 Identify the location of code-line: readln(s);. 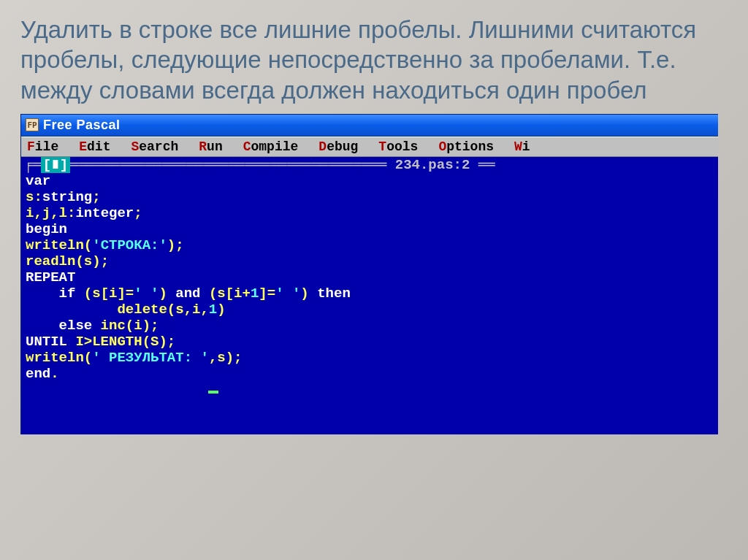
(370, 261).